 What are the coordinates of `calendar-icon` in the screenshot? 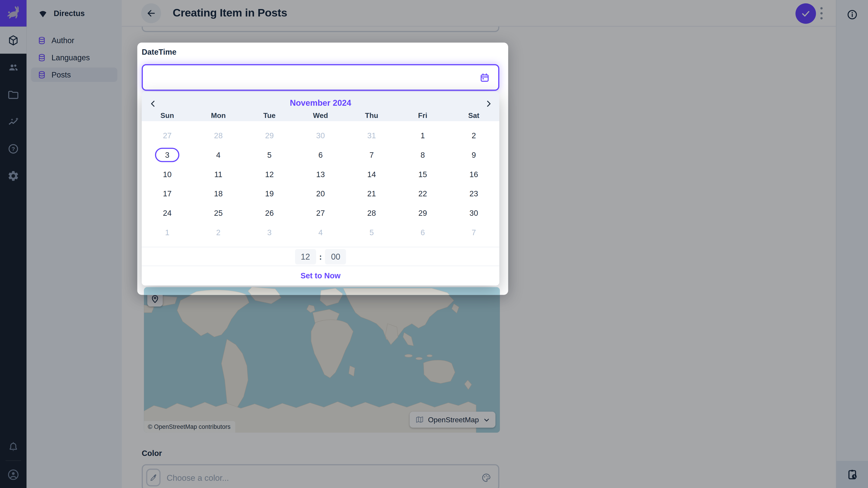 It's located at (485, 77).